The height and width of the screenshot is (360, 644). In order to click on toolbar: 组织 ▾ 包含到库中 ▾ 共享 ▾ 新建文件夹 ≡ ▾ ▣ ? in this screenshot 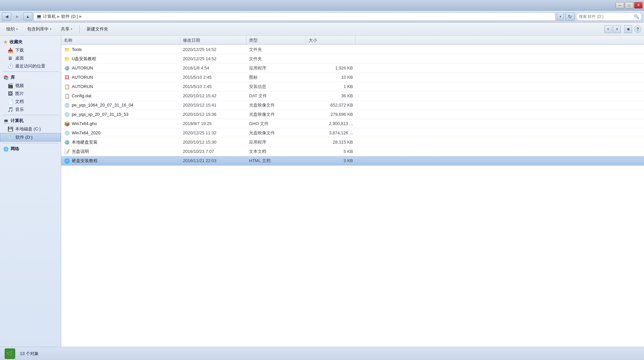, I will do `click(322, 29)`.